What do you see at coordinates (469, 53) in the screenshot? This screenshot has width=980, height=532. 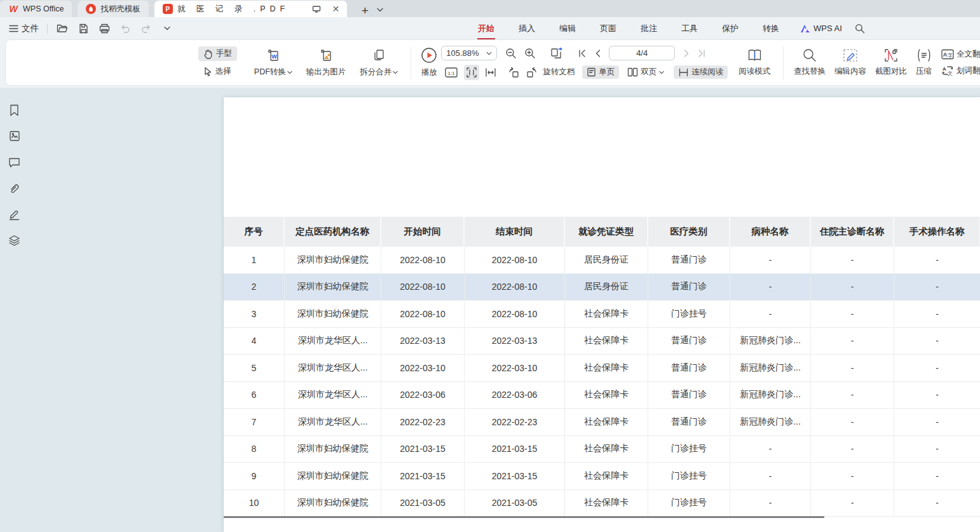 I see `zoom-level-select: 105.88%` at bounding box center [469, 53].